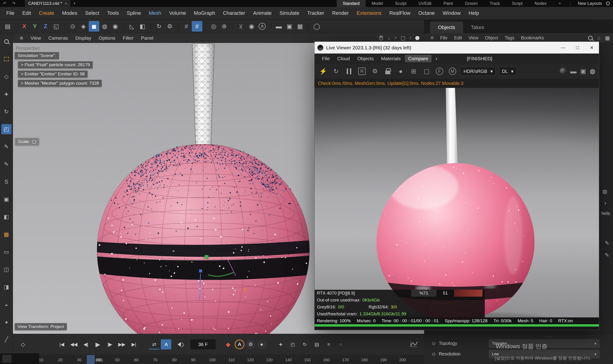  I want to click on polygon-selection-tool: ◇, so click(6, 77).